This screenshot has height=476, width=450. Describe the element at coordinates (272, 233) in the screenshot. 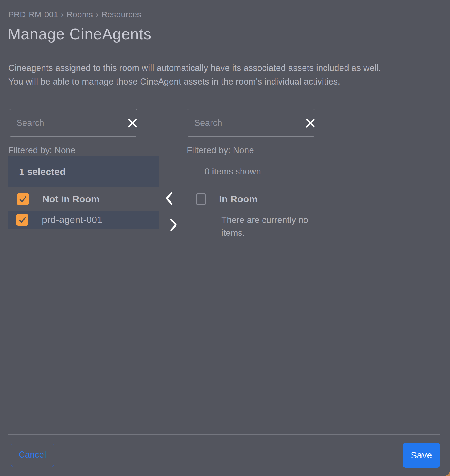

I see `empty-state-line-2: items.` at that location.